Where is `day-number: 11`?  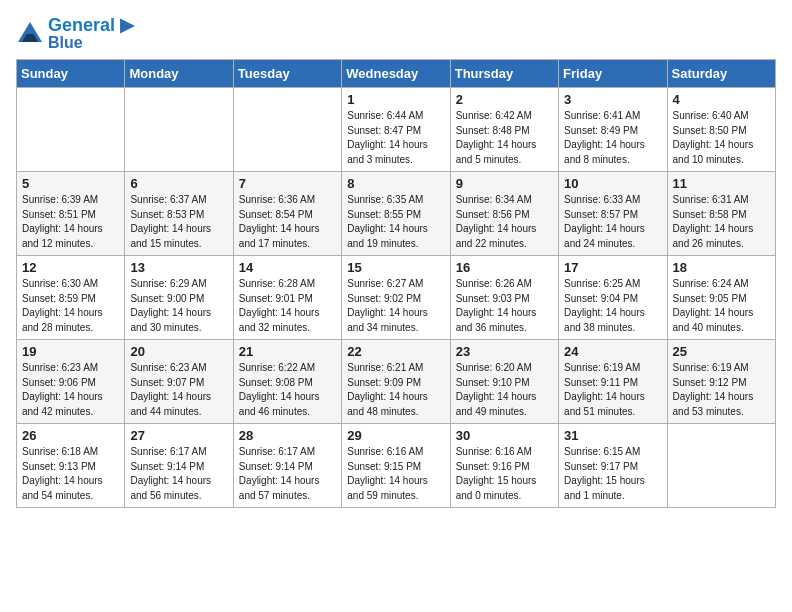
day-number: 11 is located at coordinates (722, 184).